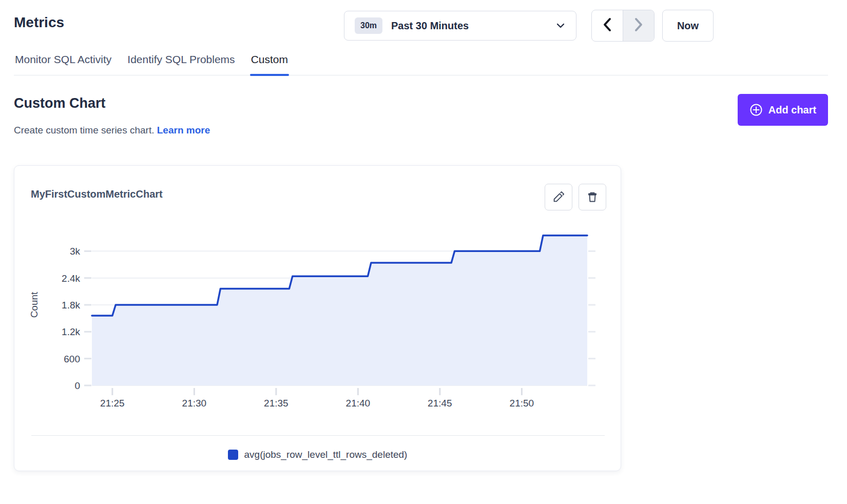  What do you see at coordinates (783, 110) in the screenshot?
I see `add-chart-button: Add chart` at bounding box center [783, 110].